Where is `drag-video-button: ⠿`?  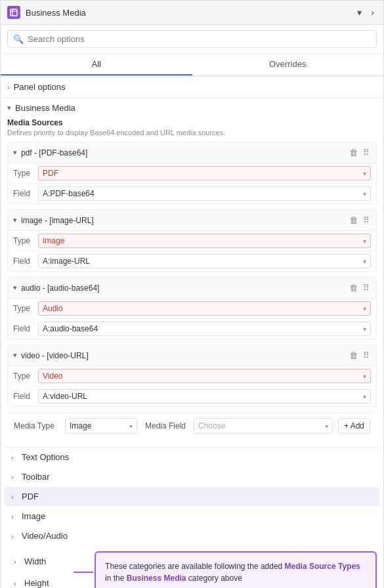 drag-video-button: ⠿ is located at coordinates (366, 356).